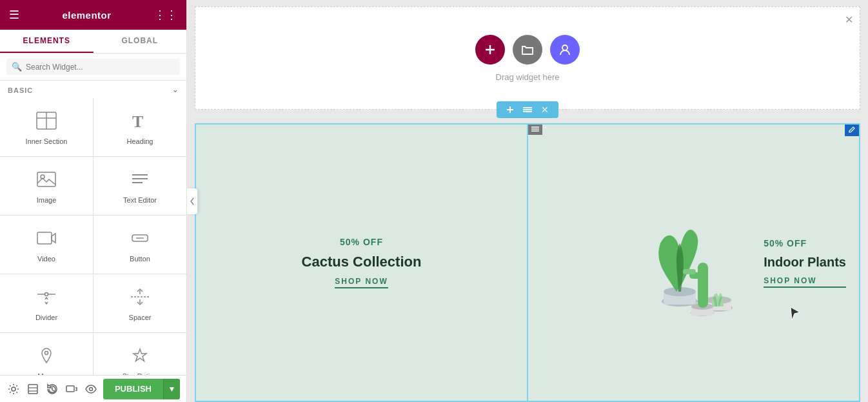 This screenshot has height=402, width=868. Describe the element at coordinates (17, 67) in the screenshot. I see `search-icon: 🔍` at that location.